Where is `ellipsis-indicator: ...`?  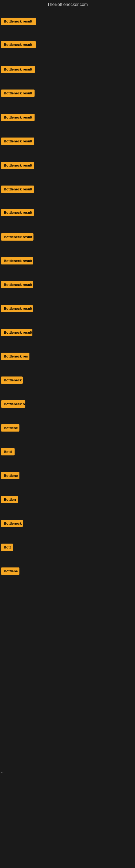
ellipsis-indicator: ... is located at coordinates (2, 772).